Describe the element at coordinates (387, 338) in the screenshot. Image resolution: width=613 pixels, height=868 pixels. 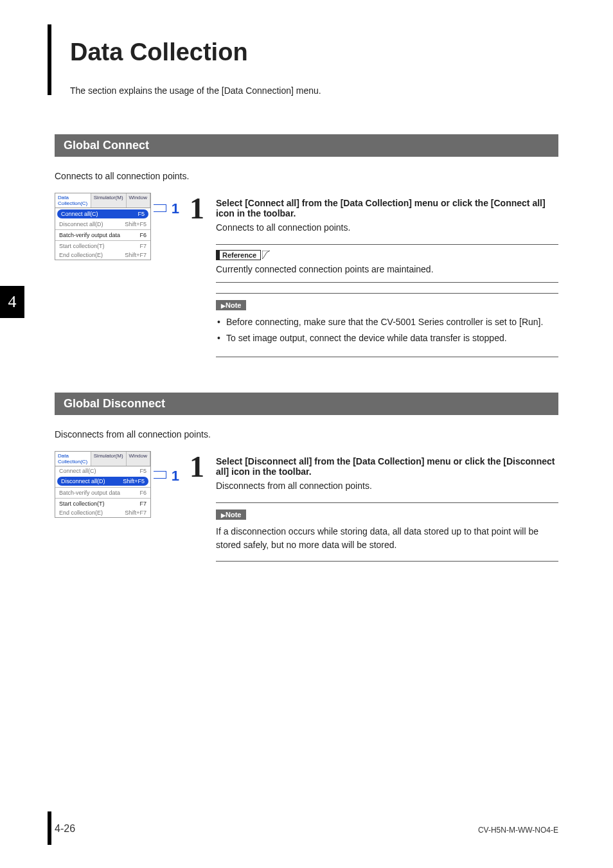
I see `note-item: To set image output, connect the device …` at that location.